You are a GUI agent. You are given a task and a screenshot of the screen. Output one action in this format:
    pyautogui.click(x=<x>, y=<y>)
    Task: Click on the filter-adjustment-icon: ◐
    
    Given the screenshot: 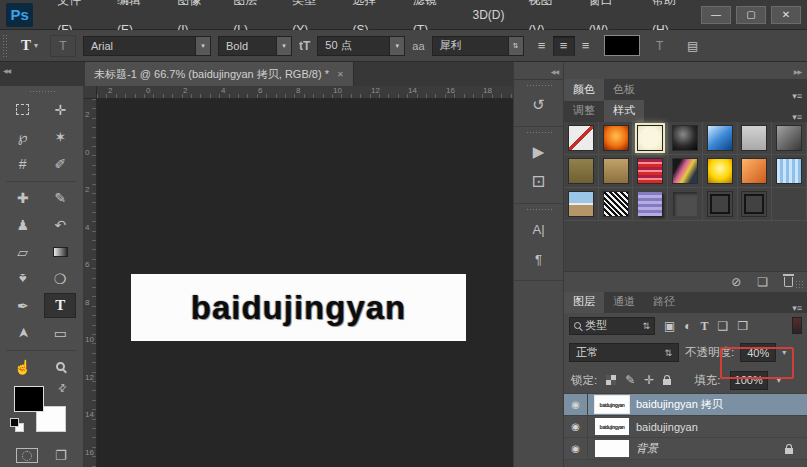 What is the action you would take?
    pyautogui.click(x=688, y=326)
    